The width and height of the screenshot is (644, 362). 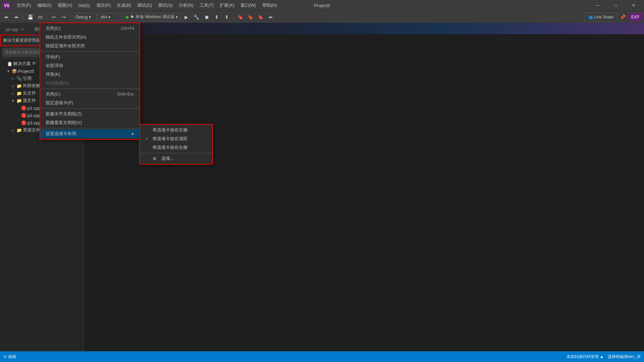 I want to click on tab-close-btn: ✕, so click(x=22, y=29).